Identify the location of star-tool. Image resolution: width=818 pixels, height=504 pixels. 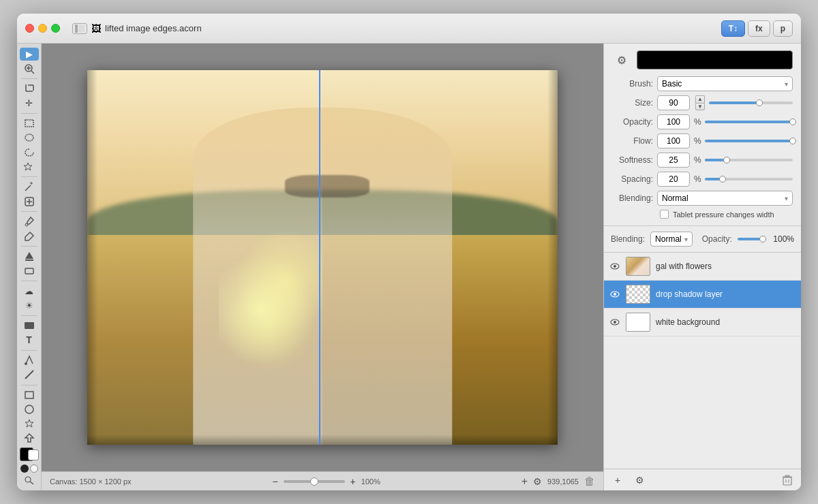
(29, 424).